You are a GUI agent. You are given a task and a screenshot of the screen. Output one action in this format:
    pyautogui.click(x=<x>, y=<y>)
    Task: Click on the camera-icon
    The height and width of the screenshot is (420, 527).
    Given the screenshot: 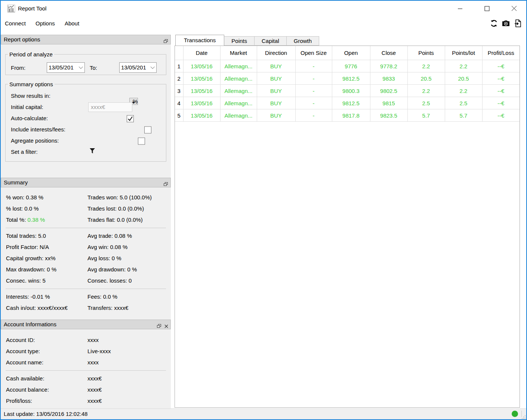 What is the action you would take?
    pyautogui.click(x=506, y=24)
    